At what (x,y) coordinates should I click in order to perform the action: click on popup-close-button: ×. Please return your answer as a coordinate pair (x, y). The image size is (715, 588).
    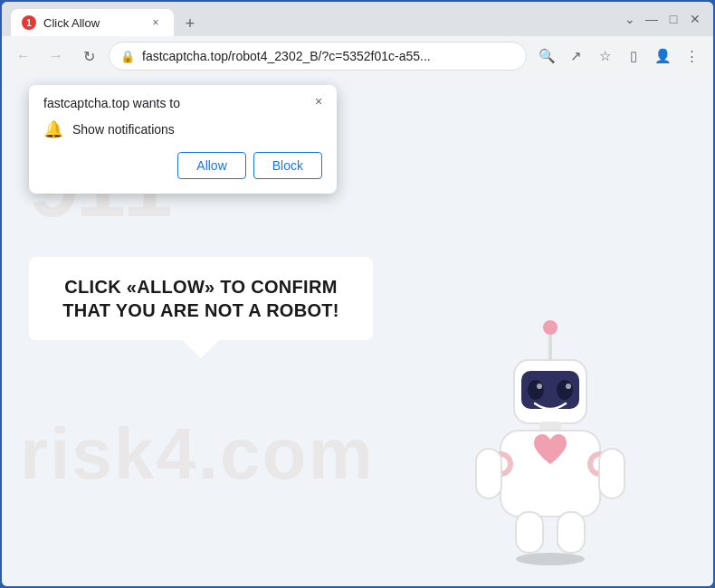
    Looking at the image, I should click on (319, 101).